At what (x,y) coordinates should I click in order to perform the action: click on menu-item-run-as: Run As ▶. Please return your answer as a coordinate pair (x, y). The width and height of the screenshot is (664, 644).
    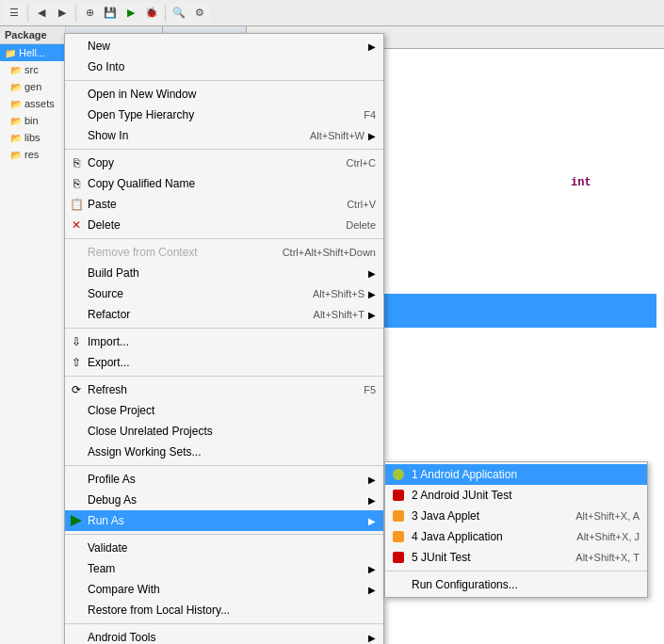
    Looking at the image, I should click on (224, 521).